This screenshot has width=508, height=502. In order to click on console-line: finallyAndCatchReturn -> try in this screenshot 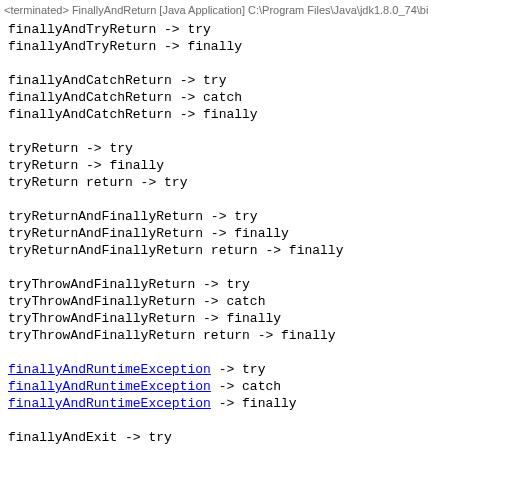, I will do `click(254, 80)`.